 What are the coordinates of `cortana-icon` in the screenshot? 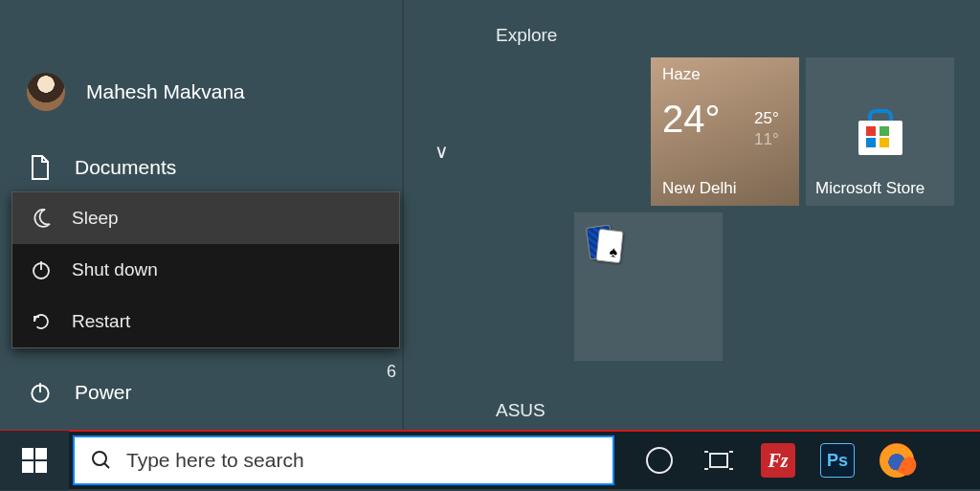 It's located at (659, 460).